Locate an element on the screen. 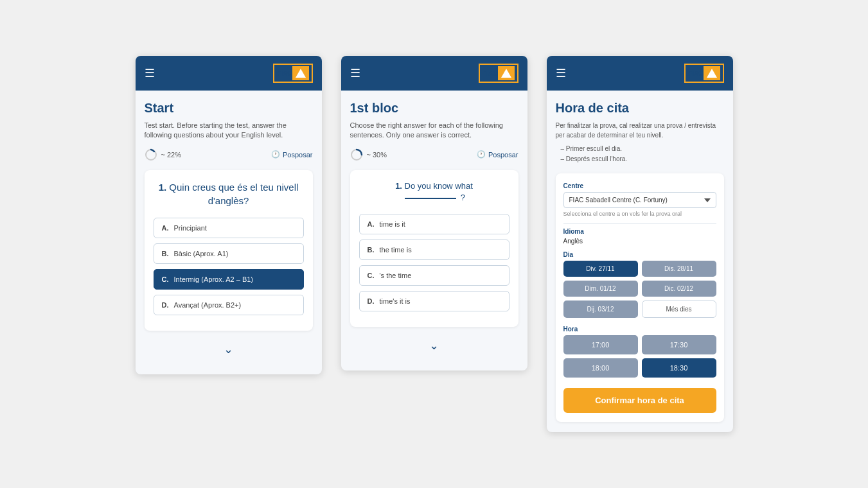 The image size is (868, 488). clock-icon-2: 🕐 is located at coordinates (481, 154).